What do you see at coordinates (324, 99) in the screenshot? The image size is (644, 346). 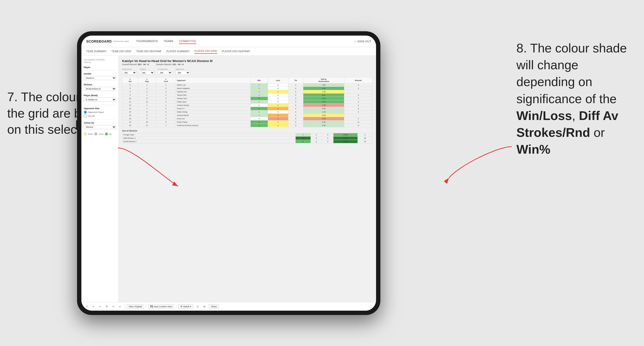 I see `td-diff: 4.00` at bounding box center [324, 99].